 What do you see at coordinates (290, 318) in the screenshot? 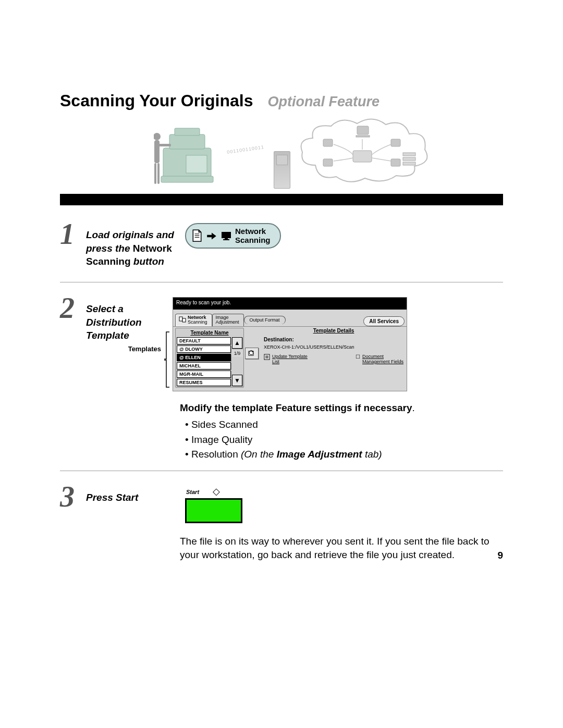
I see `tab-row: NetworkScanning ImageAdjustment Output F…` at bounding box center [290, 318].